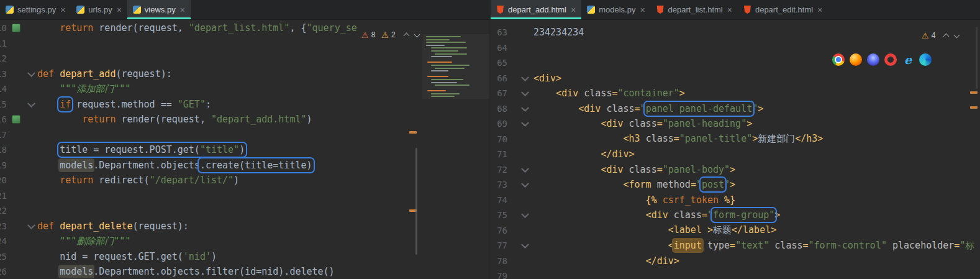  Describe the element at coordinates (394, 35) in the screenshot. I see `inspection-count-label: 2` at that location.